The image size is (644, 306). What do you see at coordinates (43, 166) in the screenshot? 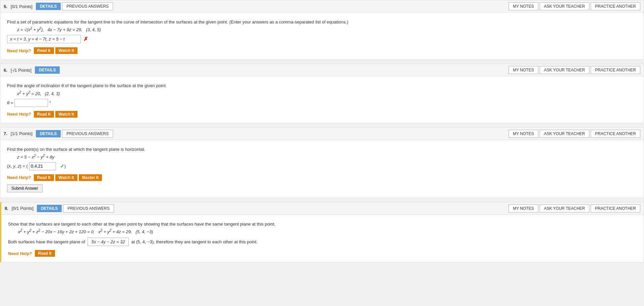
I see `q7-xyz-input` at bounding box center [43, 166].